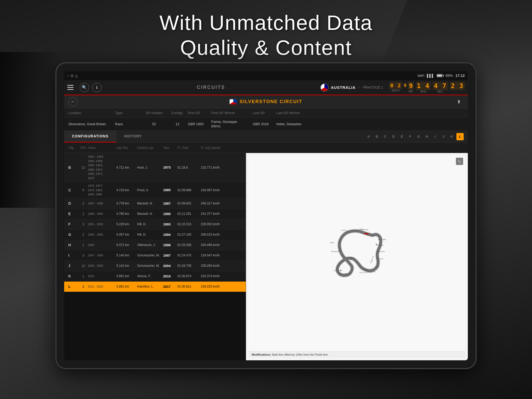  Describe the element at coordinates (418, 137) in the screenshot. I see `tab-letter-g: G` at that location.